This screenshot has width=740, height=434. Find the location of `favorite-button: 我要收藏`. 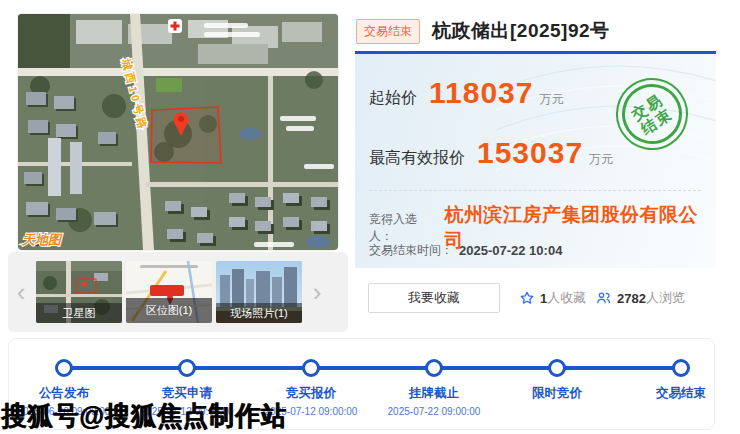

favorite-button: 我要收藏 is located at coordinates (434, 298).